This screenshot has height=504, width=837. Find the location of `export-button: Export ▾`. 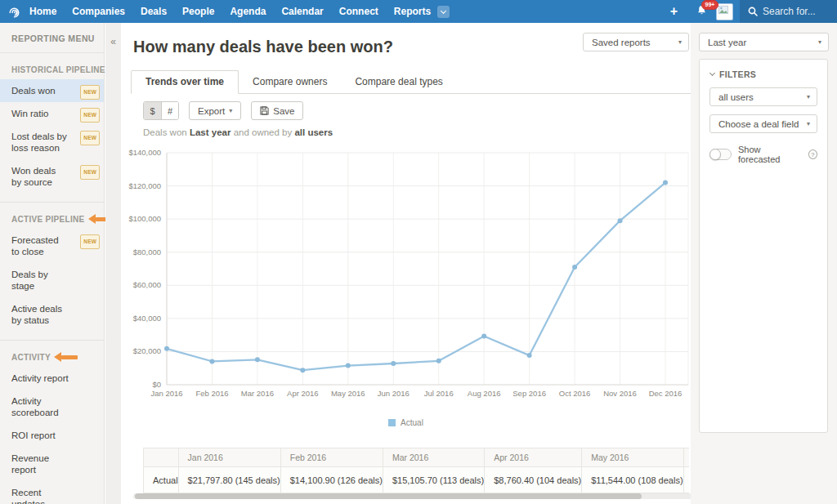

export-button: Export ▾ is located at coordinates (215, 111).